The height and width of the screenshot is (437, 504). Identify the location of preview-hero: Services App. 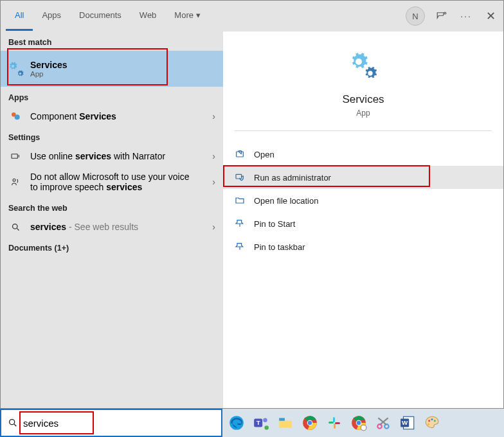
(363, 81).